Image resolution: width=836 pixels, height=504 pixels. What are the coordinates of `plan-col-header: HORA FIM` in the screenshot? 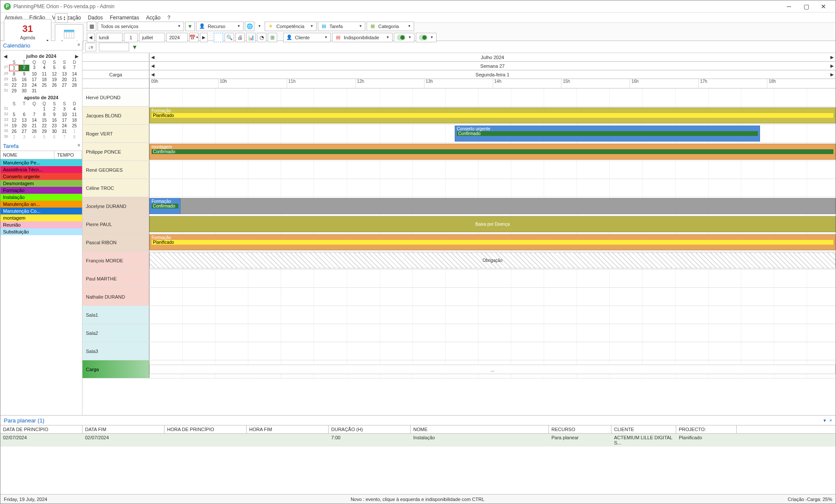 It's located at (288, 429).